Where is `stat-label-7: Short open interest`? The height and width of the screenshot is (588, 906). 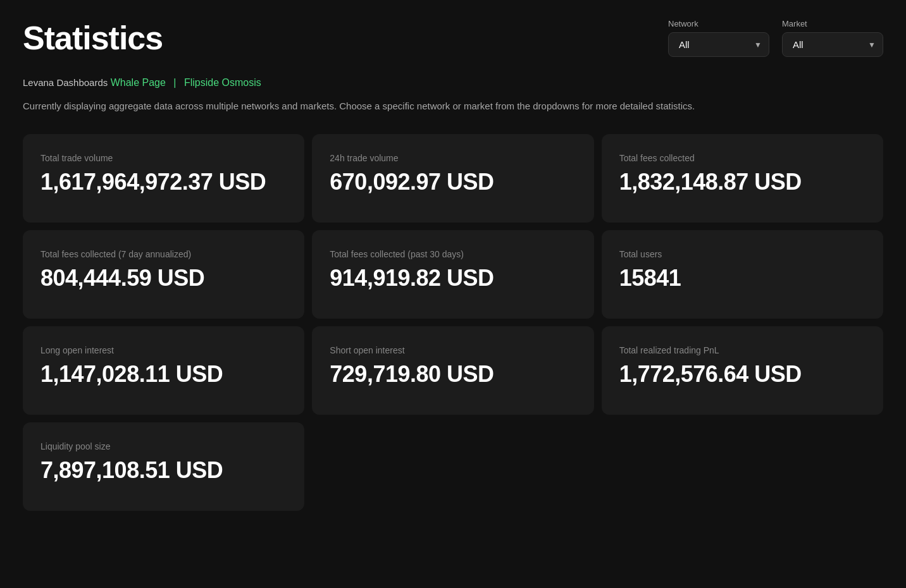
stat-label-7: Short open interest is located at coordinates (453, 350).